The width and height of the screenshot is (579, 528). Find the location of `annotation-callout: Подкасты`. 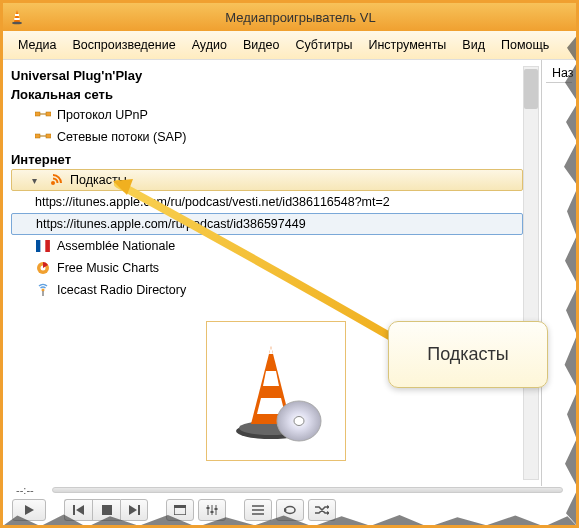

annotation-callout: Подкасты is located at coordinates (468, 354).